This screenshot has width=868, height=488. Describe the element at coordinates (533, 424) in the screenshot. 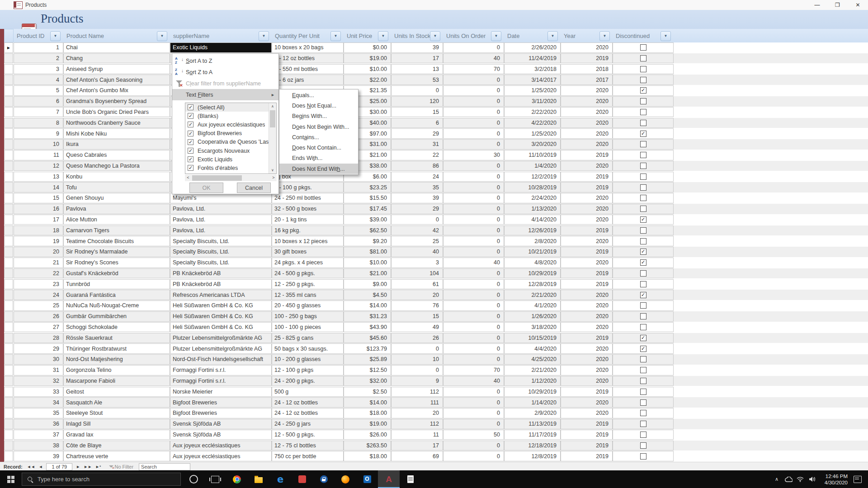

I see `cell-date: 11/13/2019` at that location.